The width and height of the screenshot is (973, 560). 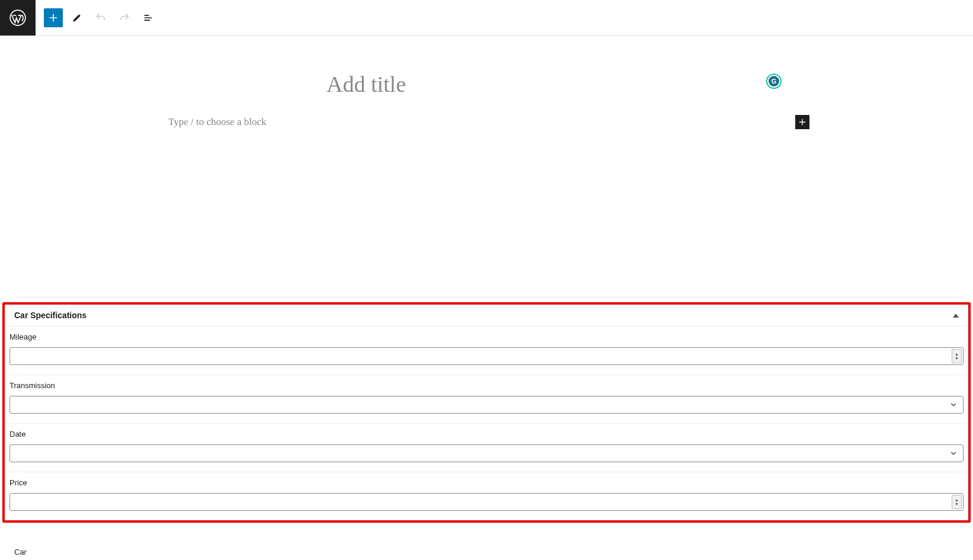 What do you see at coordinates (486, 337) in the screenshot?
I see `mileage-label: Mileage` at bounding box center [486, 337].